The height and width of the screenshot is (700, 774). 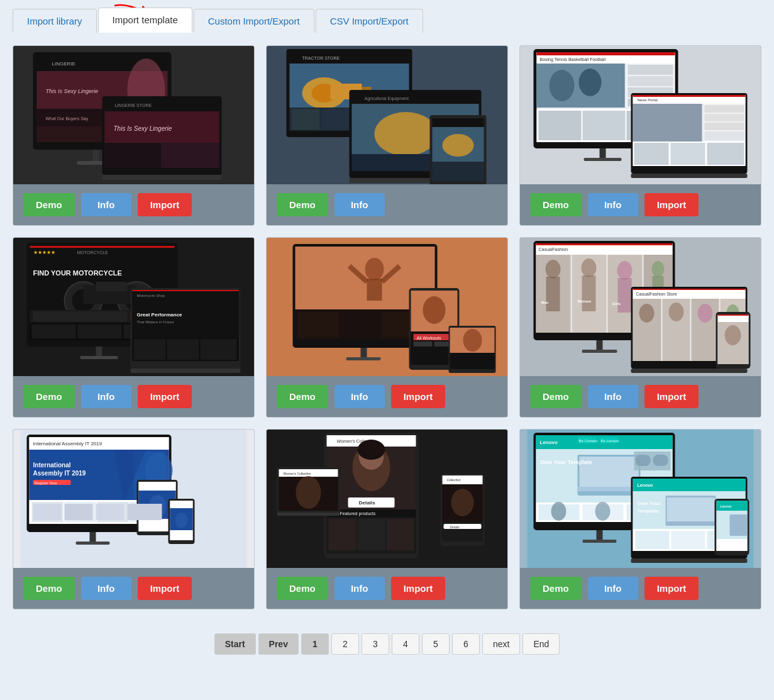 I want to click on card-preview: International Assembly IT 2019 Internati…, so click(x=133, y=499).